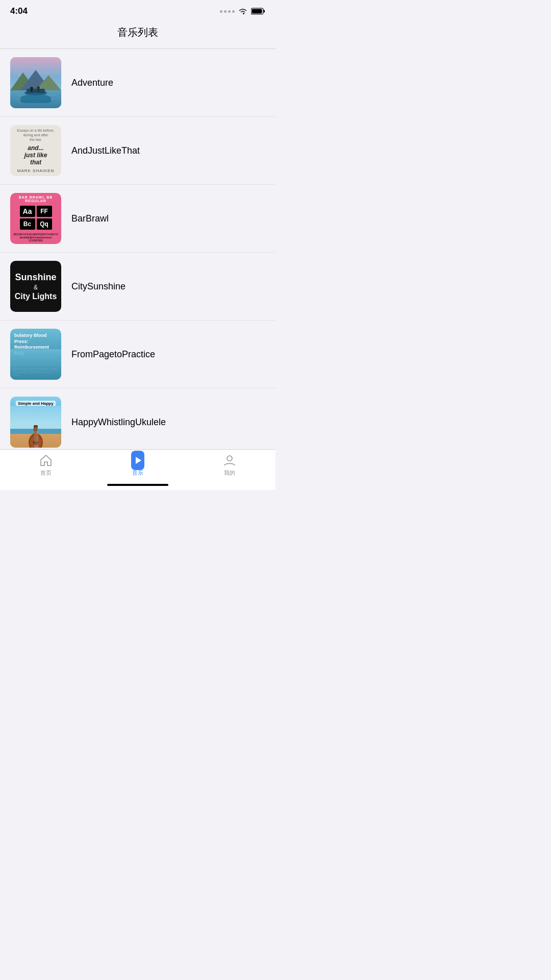 Image resolution: width=551 pixels, height=980 pixels. I want to click on nav-label-music: 音乐, so click(138, 473).